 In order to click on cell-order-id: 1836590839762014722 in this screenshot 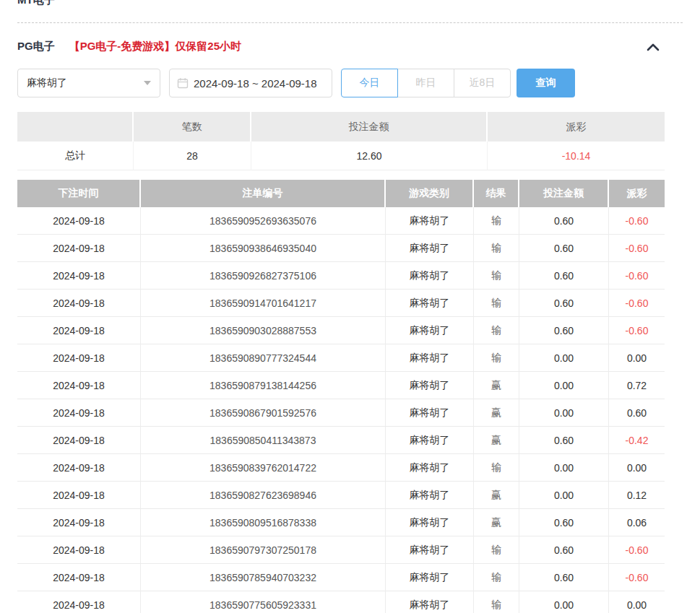, I will do `click(263, 468)`.